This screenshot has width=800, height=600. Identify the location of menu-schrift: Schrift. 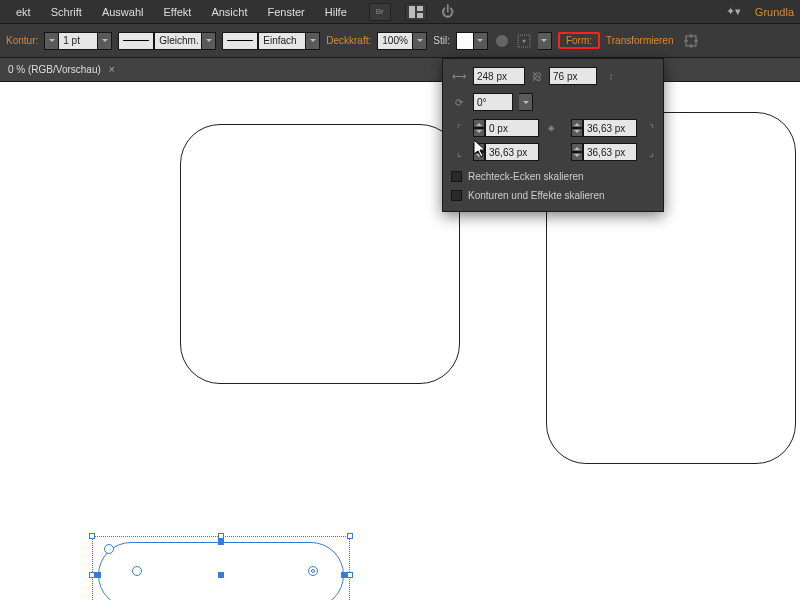
(66, 12).